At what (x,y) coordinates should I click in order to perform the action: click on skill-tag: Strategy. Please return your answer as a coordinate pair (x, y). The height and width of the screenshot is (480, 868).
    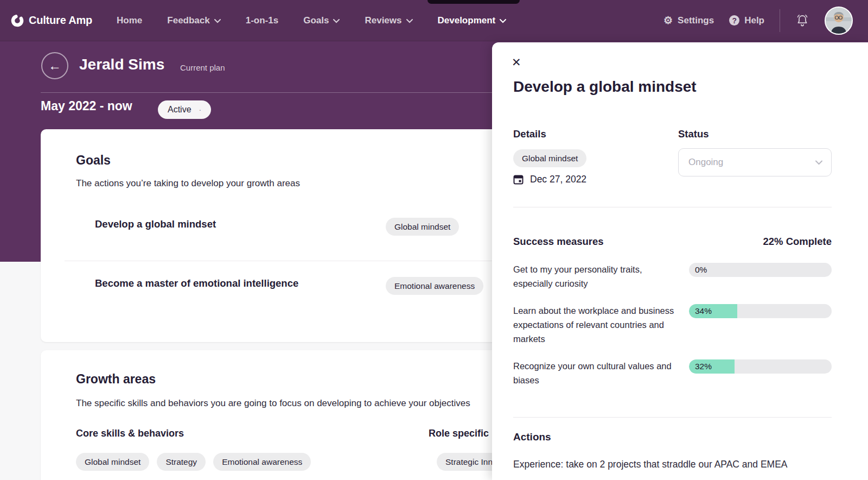
    Looking at the image, I should click on (181, 462).